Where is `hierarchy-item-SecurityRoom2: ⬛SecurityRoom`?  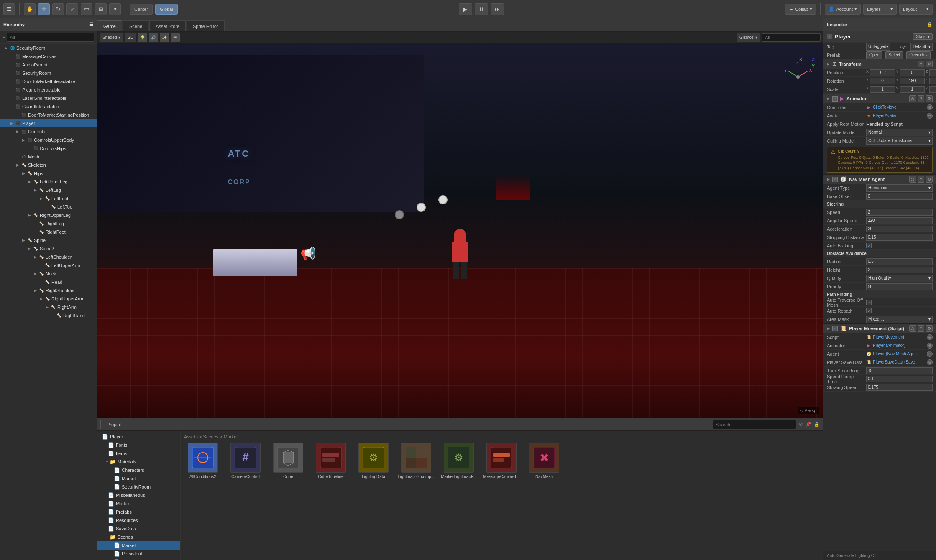 hierarchy-item-SecurityRoom2: ⬛SecurityRoom is located at coordinates (49, 73).